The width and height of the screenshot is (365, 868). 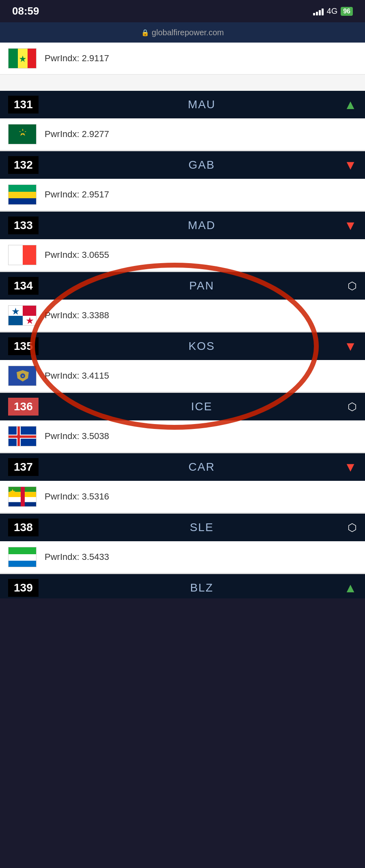 I want to click on country-entry-pan: 134 PAN ⬡ PwrIndx: 3.3388, so click(x=182, y=302).